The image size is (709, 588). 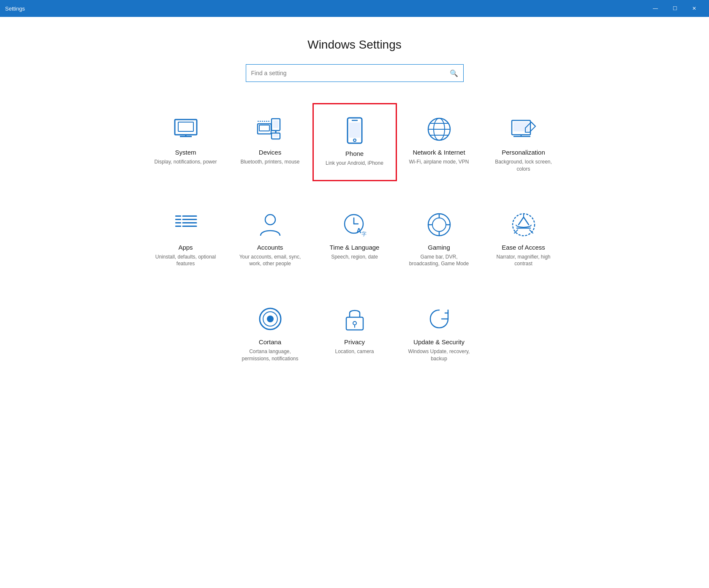 What do you see at coordinates (270, 355) in the screenshot?
I see `cortana-desc: Cortana language, permissions, notificat…` at bounding box center [270, 355].